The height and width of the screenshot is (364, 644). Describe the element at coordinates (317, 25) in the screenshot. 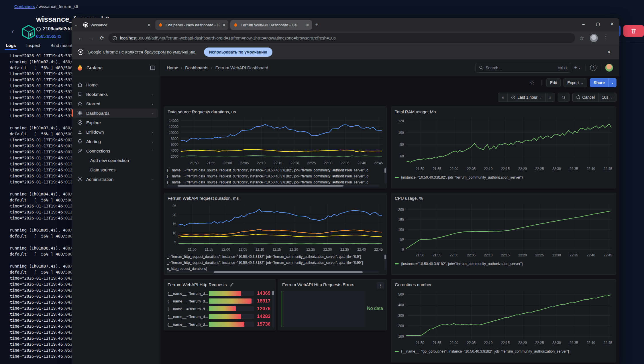

I see `new-tab-button: +` at that location.